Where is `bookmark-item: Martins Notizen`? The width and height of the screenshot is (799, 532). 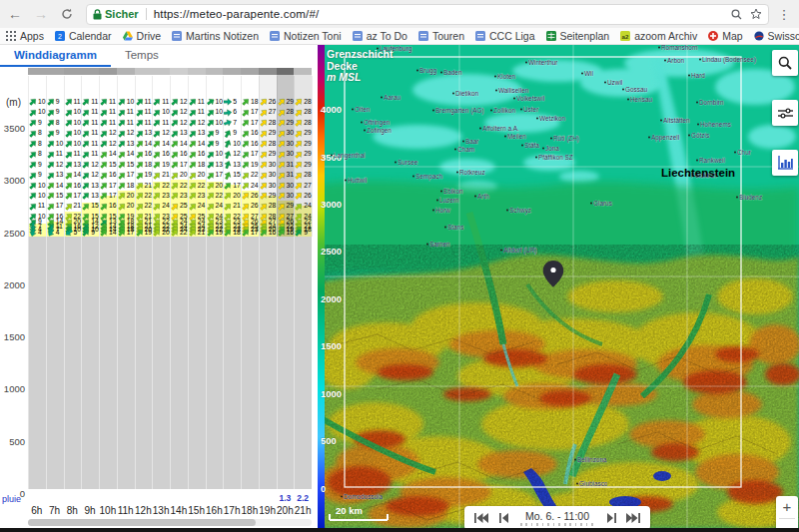
bookmark-item: Martins Notizen is located at coordinates (216, 36).